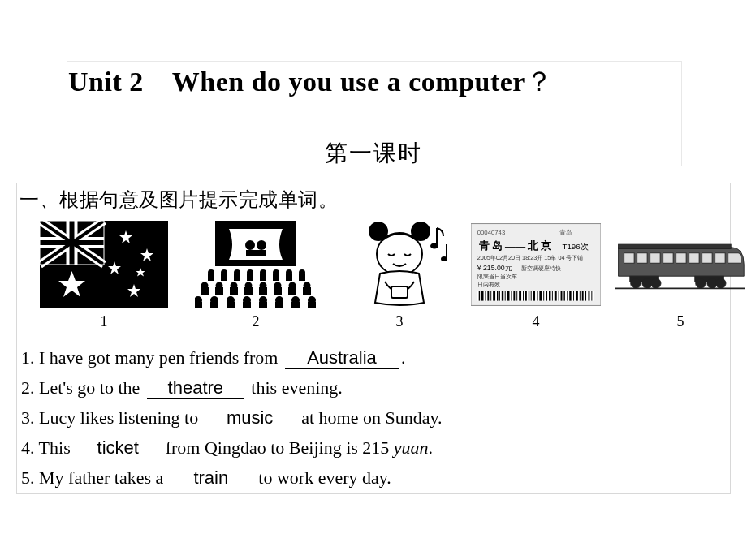 The width and height of the screenshot is (747, 560). What do you see at coordinates (112, 417) in the screenshot?
I see `sentence-text: 3. Lucy likes listening to` at bounding box center [112, 417].